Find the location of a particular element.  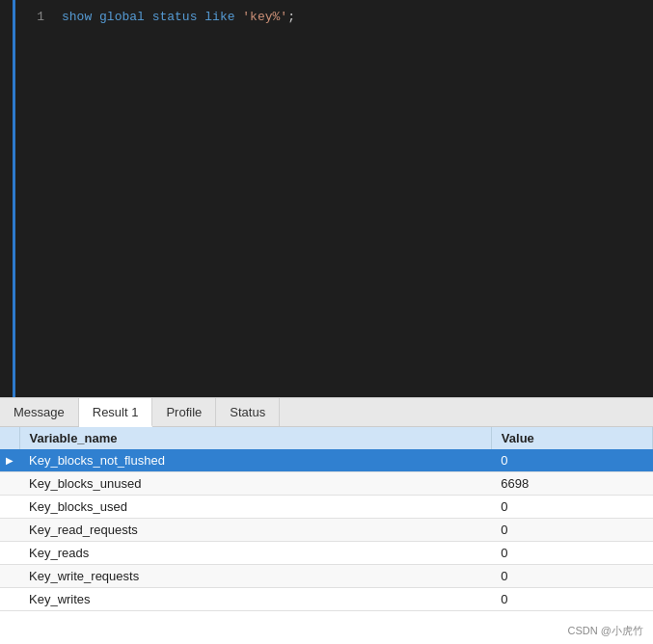

cell-variable-name: Key_read_requests is located at coordinates (255, 530).